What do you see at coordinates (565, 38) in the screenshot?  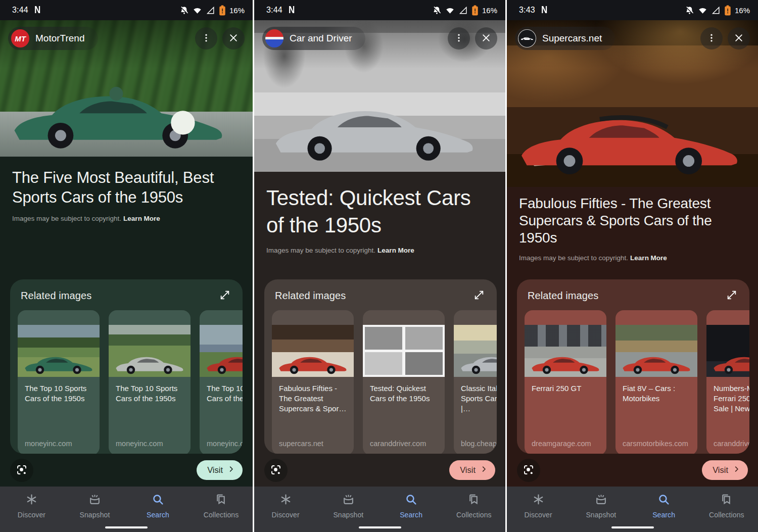 I see `source-chip: Supercars.net` at bounding box center [565, 38].